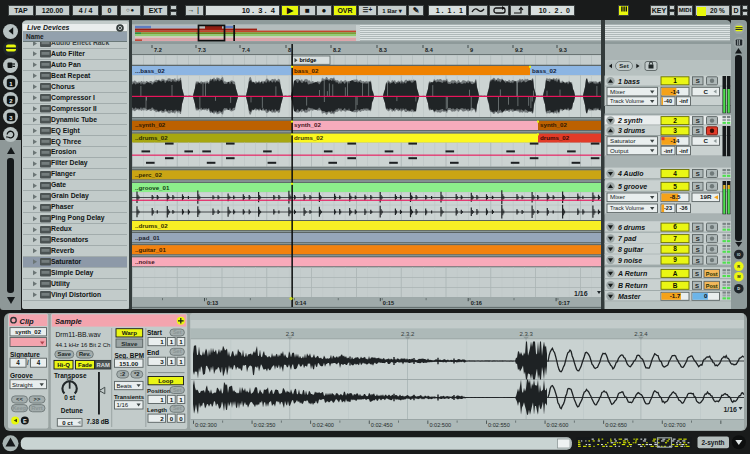  What do you see at coordinates (712, 443) in the screenshot?
I see `svg-text: 2-synth` at bounding box center [712, 443].